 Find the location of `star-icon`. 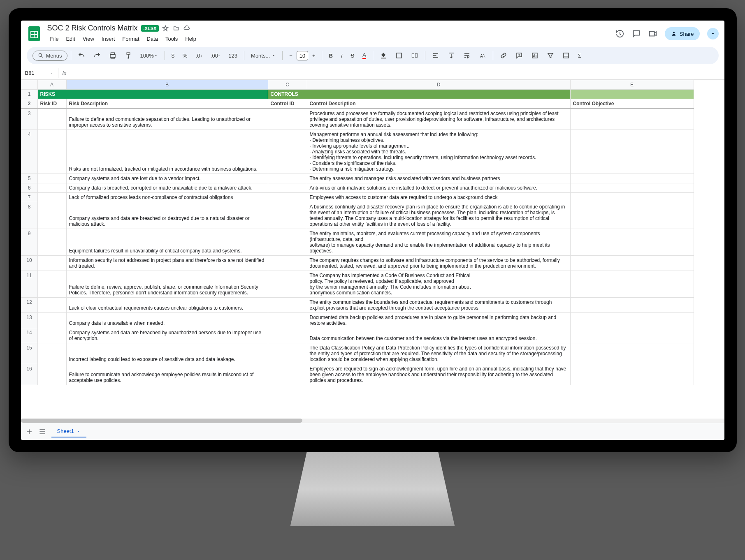

star-icon is located at coordinates (165, 28).